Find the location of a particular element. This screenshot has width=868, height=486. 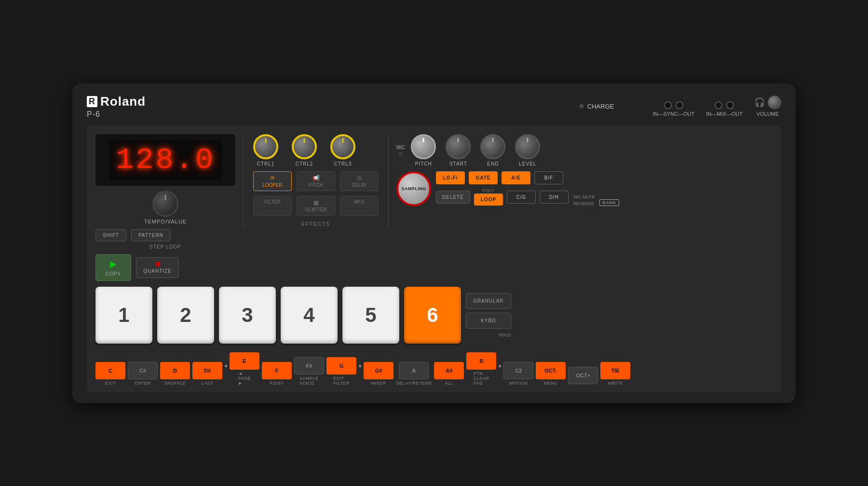

ctrl1-knob is located at coordinates (266, 147).